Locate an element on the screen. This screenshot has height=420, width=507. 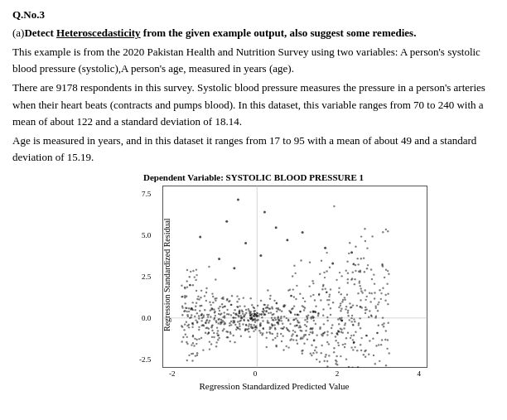
paragraph-2: There are 9178 respondents in this surve… is located at coordinates (254, 104).